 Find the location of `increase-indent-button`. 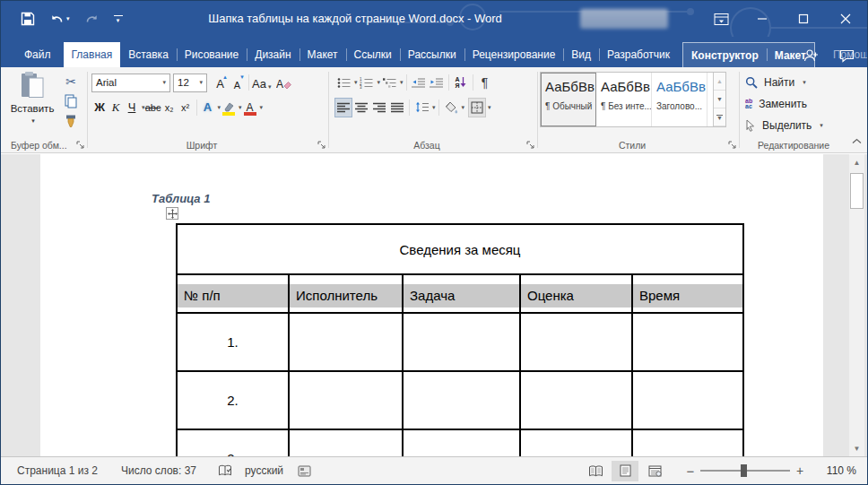

increase-indent-button is located at coordinates (437, 82).